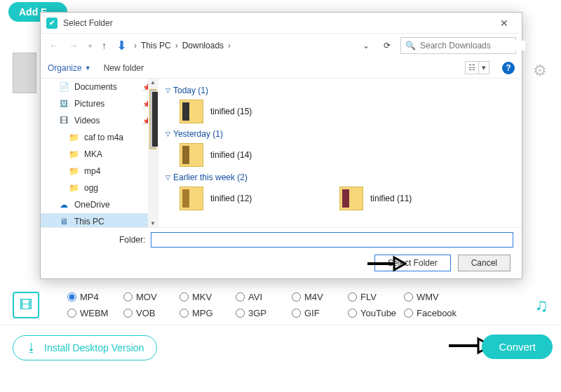  Describe the element at coordinates (504, 23) in the screenshot. I see `close-icon: ✕` at that location.